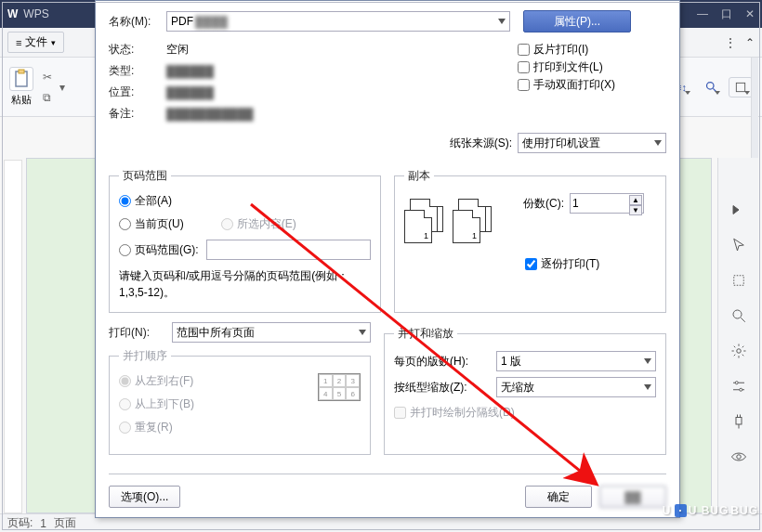 This screenshot has height=532, width=762. I want to click on panel-search-icon, so click(739, 316).